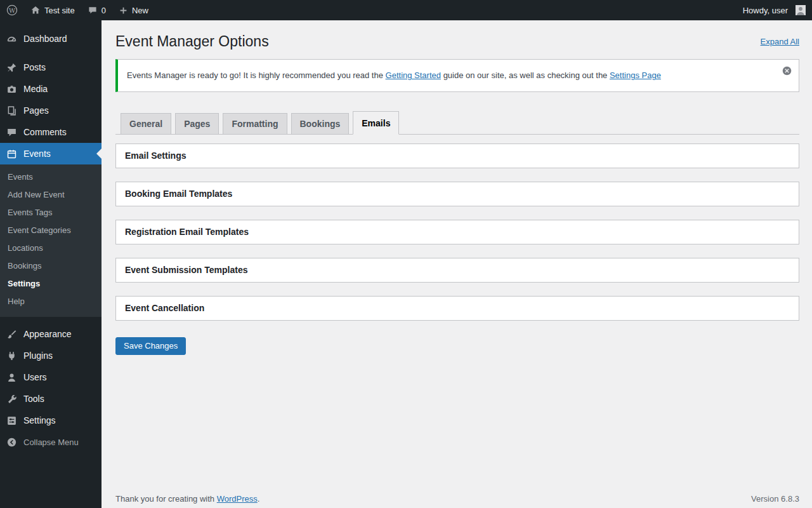 The width and height of the screenshot is (812, 508). What do you see at coordinates (51, 377) in the screenshot?
I see `sidebar-item-users: Users` at bounding box center [51, 377].